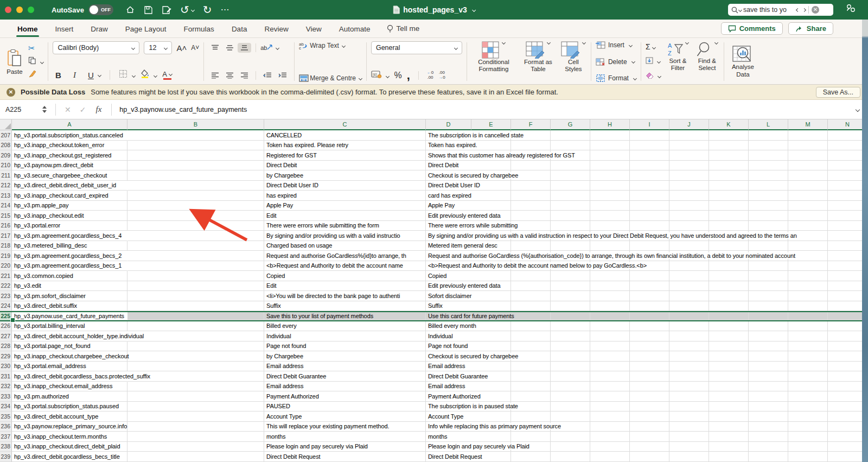  I want to click on cell-M210, so click(808, 166).